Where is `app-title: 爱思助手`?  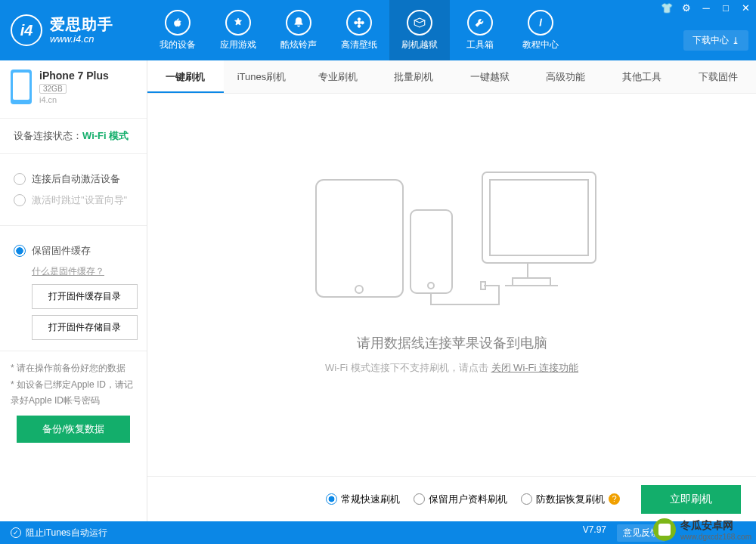 app-title: 爱思助手 is located at coordinates (82, 24).